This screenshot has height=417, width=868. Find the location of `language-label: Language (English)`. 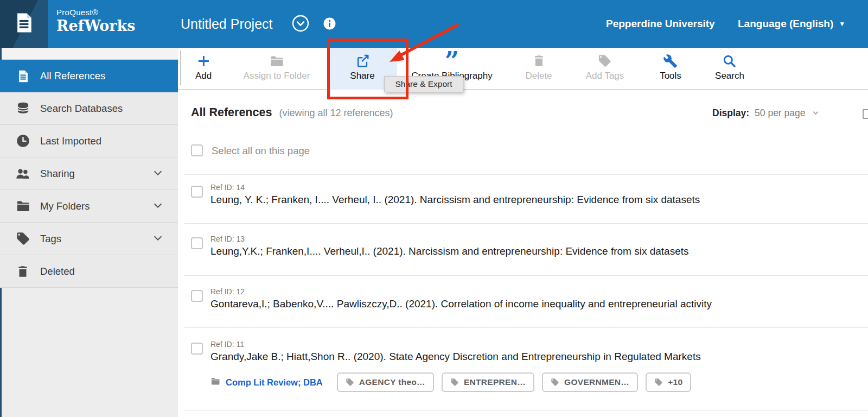

language-label: Language (English) is located at coordinates (786, 24).